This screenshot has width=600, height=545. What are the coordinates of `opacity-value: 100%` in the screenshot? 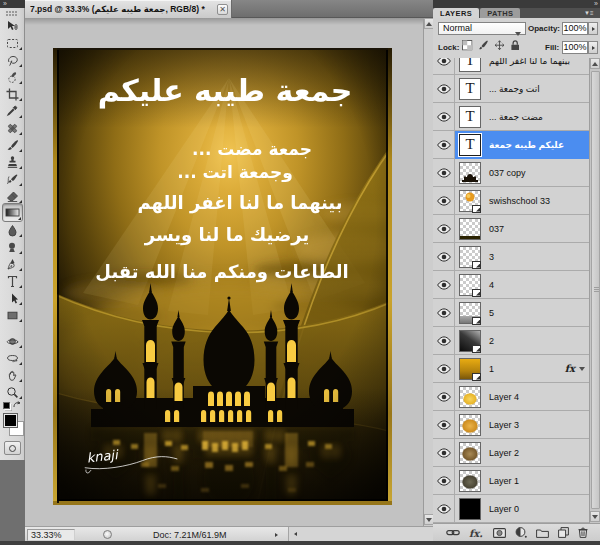 It's located at (575, 28).